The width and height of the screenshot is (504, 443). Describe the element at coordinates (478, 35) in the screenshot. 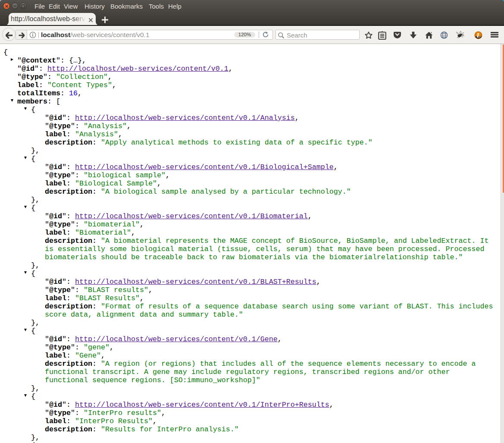

I see `svg-text: L` at that location.